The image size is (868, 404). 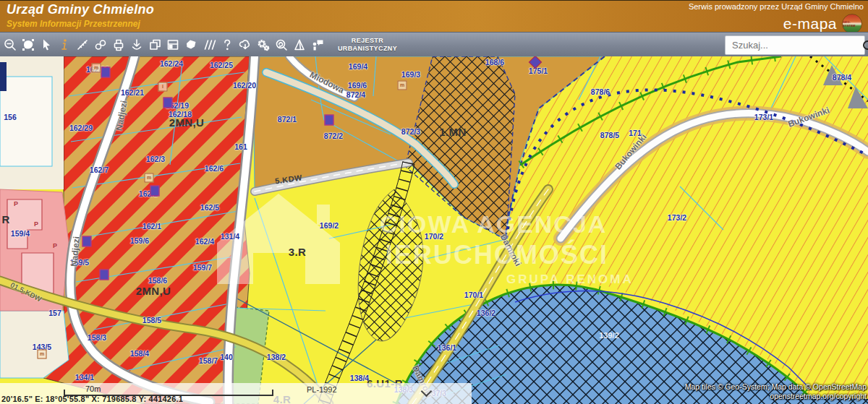 I want to click on map-label: 01.5-KDW, so click(x=26, y=292).